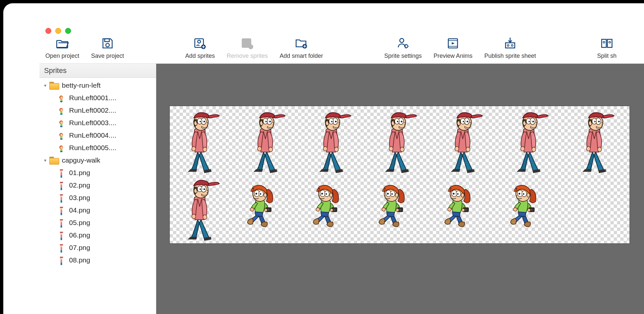  What do you see at coordinates (98, 198) in the screenshot?
I see `file-row: 03.png` at bounding box center [98, 198].